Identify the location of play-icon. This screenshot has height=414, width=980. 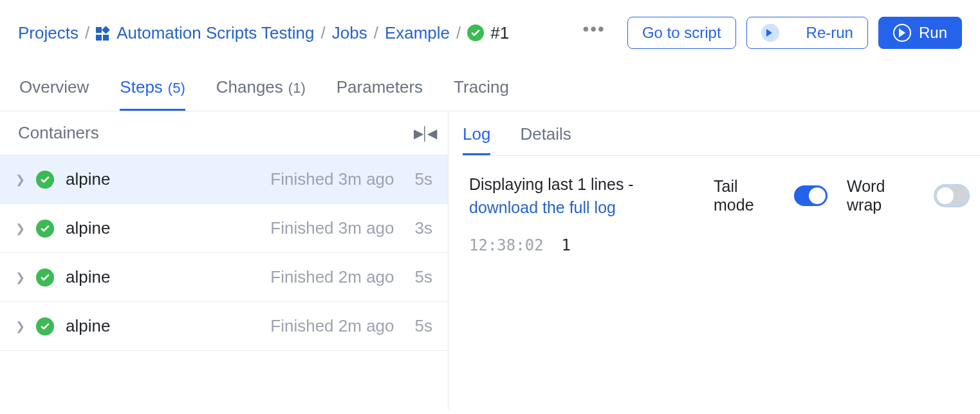
(770, 33).